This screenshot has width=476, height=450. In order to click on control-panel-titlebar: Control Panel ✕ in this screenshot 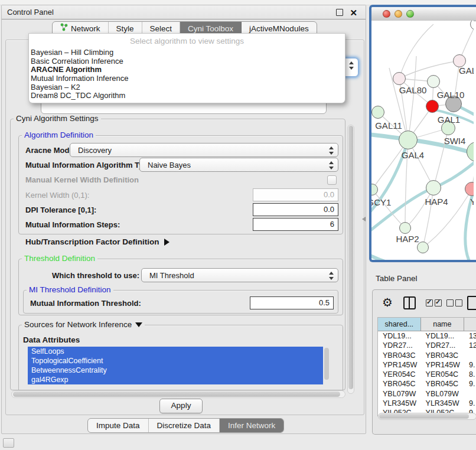, I will do `click(184, 12)`.